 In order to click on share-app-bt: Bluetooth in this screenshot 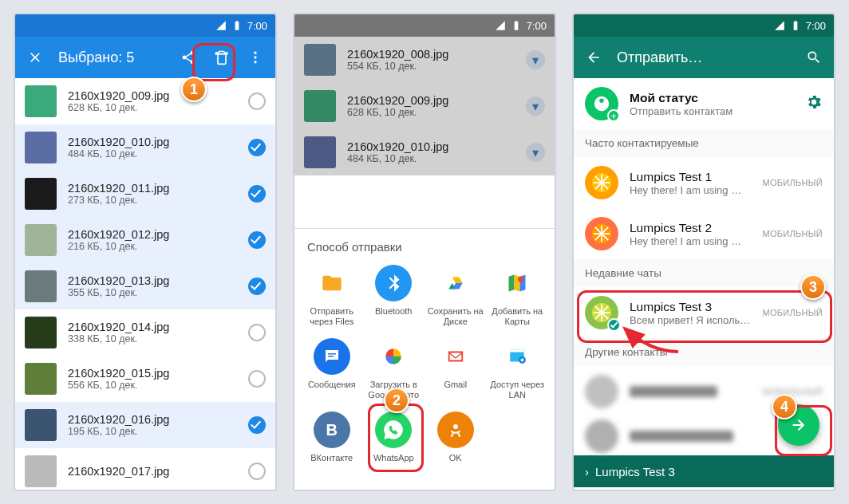, I will do `click(394, 296)`.